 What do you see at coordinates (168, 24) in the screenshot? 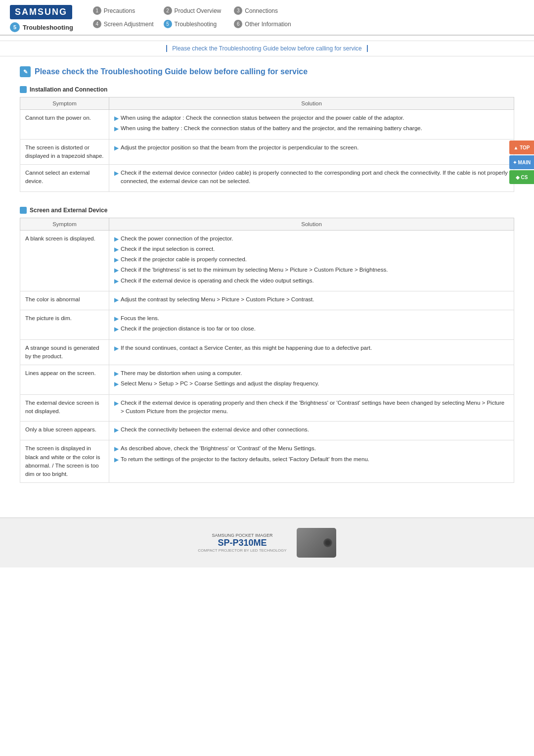
I see `nav-num-5: 5` at bounding box center [168, 24].